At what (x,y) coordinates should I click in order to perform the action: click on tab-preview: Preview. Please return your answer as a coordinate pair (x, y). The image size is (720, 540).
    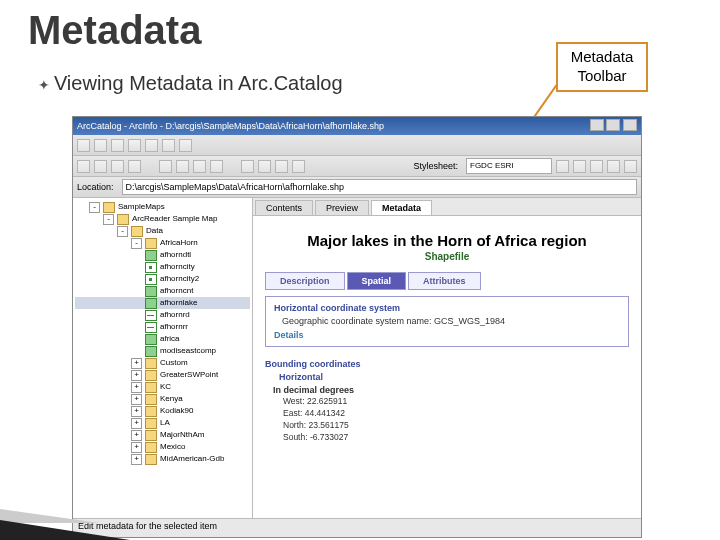
    Looking at the image, I should click on (342, 208).